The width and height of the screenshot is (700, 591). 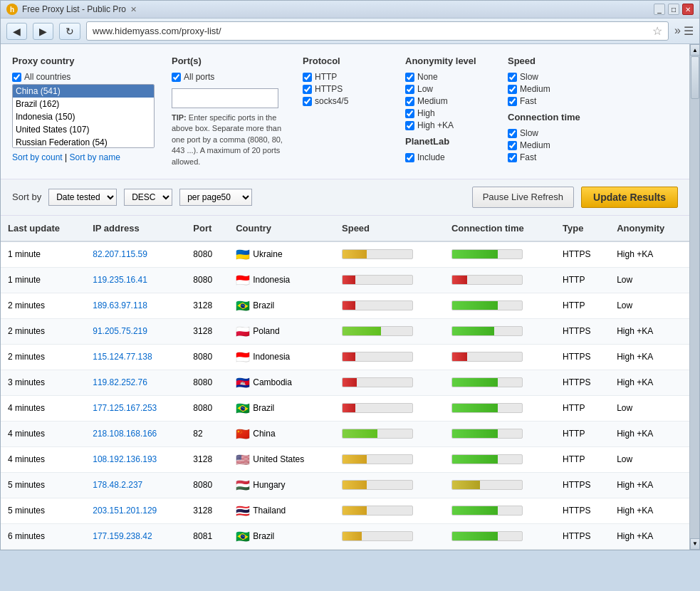 I want to click on anon-medium-item: Medium, so click(x=448, y=101).